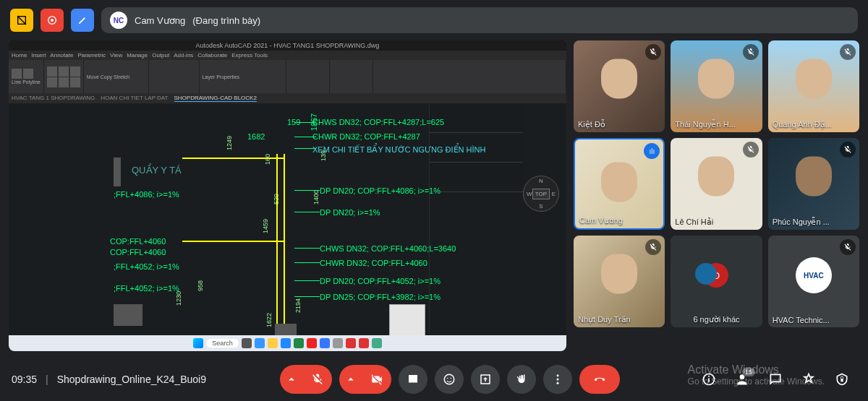 The width and height of the screenshot is (868, 401). I want to click on ribbon-toolbar: Line Polyline Move Copy Stretch Layer Pr…, so click(288, 77).